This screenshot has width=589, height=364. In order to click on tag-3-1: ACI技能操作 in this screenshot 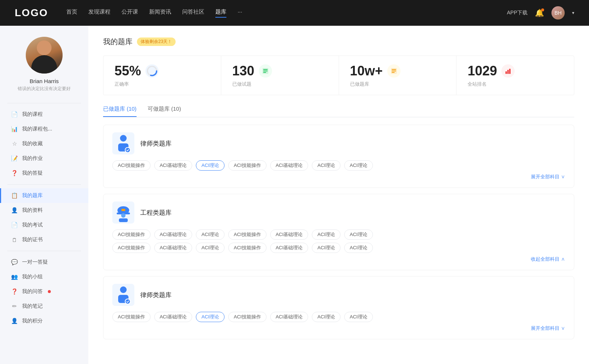, I will do `click(131, 317)`.